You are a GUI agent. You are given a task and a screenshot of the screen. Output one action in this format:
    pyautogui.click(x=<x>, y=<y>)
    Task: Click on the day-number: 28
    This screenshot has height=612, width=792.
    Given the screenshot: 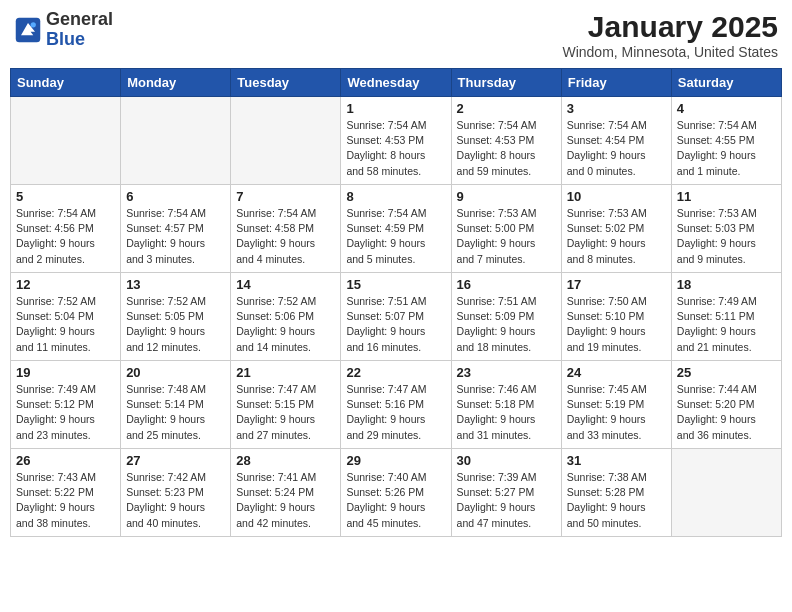 What is the action you would take?
    pyautogui.click(x=286, y=460)
    